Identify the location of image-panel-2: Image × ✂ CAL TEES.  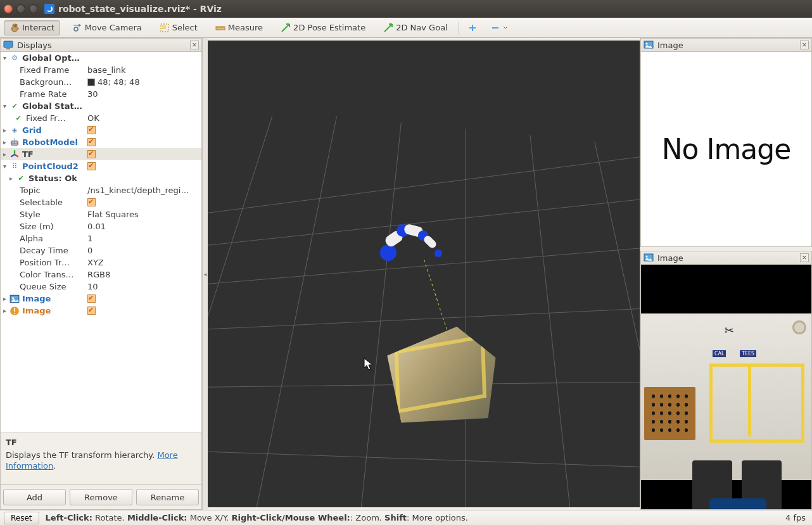
(726, 380).